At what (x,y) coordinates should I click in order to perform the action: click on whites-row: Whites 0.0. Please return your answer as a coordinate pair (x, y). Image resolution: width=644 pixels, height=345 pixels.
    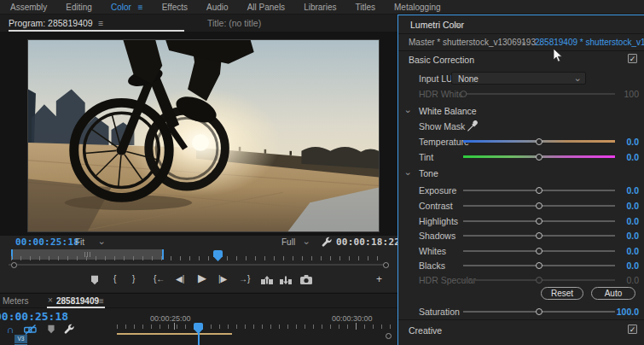
    Looking at the image, I should click on (521, 251).